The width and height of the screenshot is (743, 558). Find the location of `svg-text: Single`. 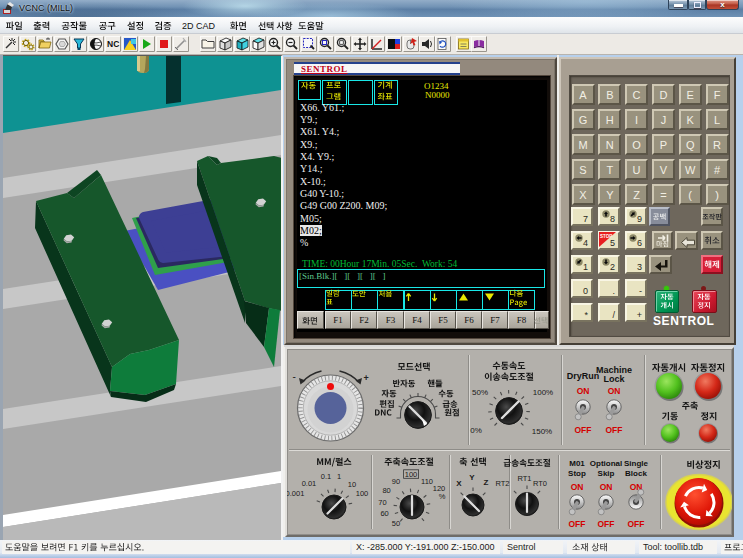

svg-text: Single is located at coordinates (636, 464).